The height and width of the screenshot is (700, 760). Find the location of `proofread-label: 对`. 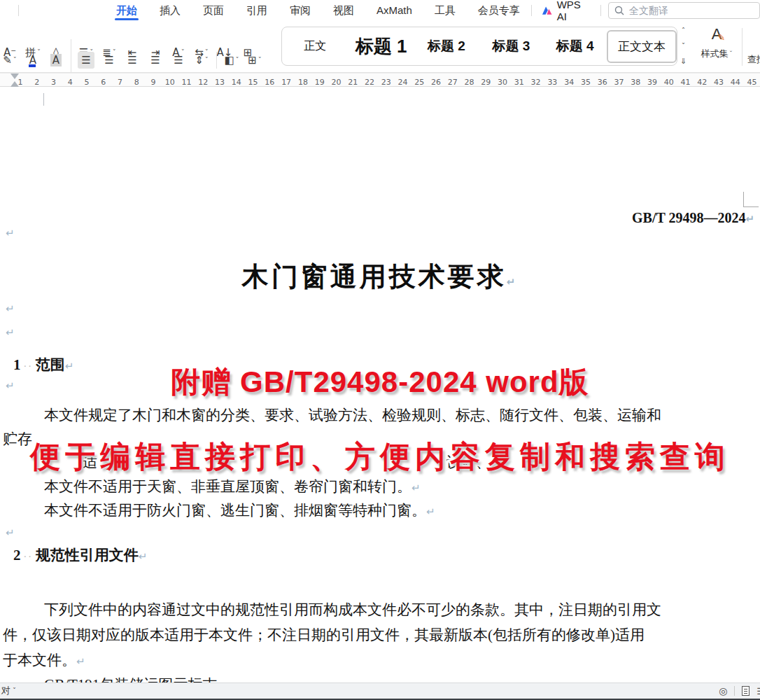

proofread-label: 对 is located at coordinates (6, 691).